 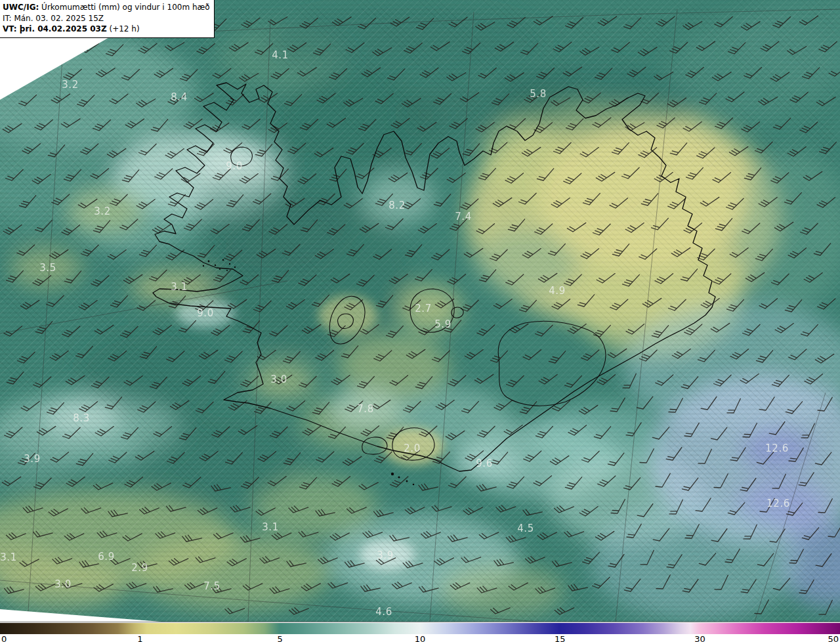 I want to click on colorbar-tick-label: 5, so click(x=280, y=638).